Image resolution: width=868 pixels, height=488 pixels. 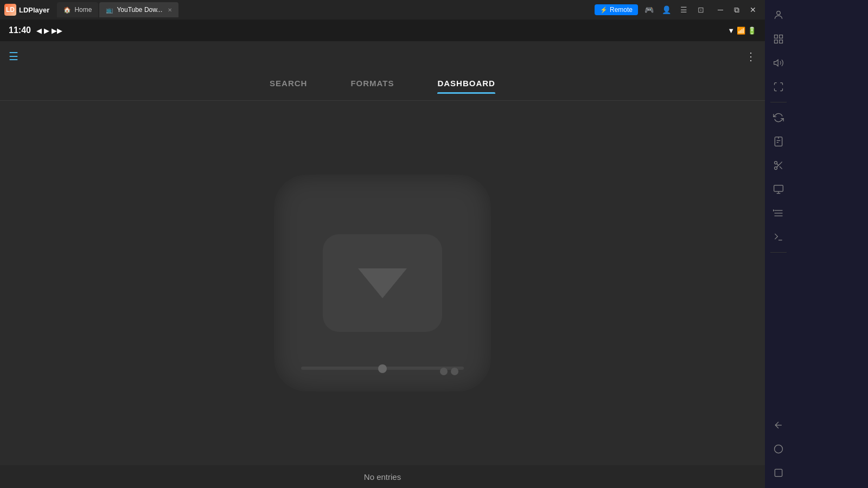 I want to click on tv-shape, so click(x=382, y=283).